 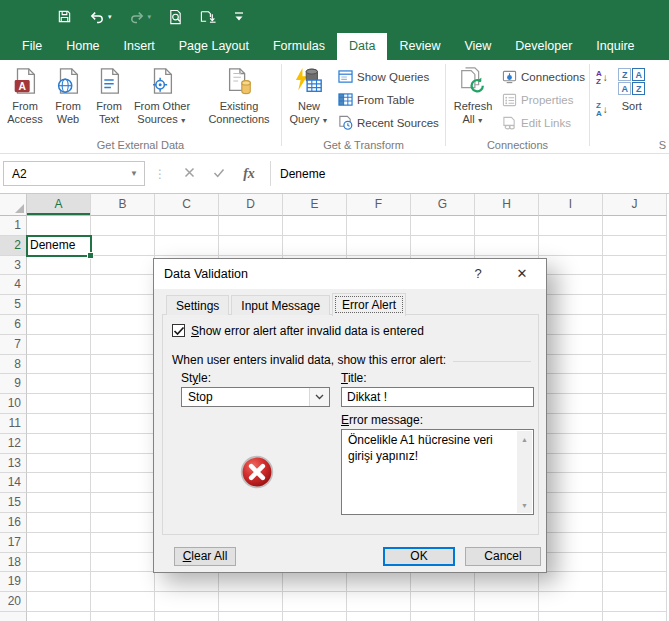 I want to click on cell-B11, so click(x=123, y=424).